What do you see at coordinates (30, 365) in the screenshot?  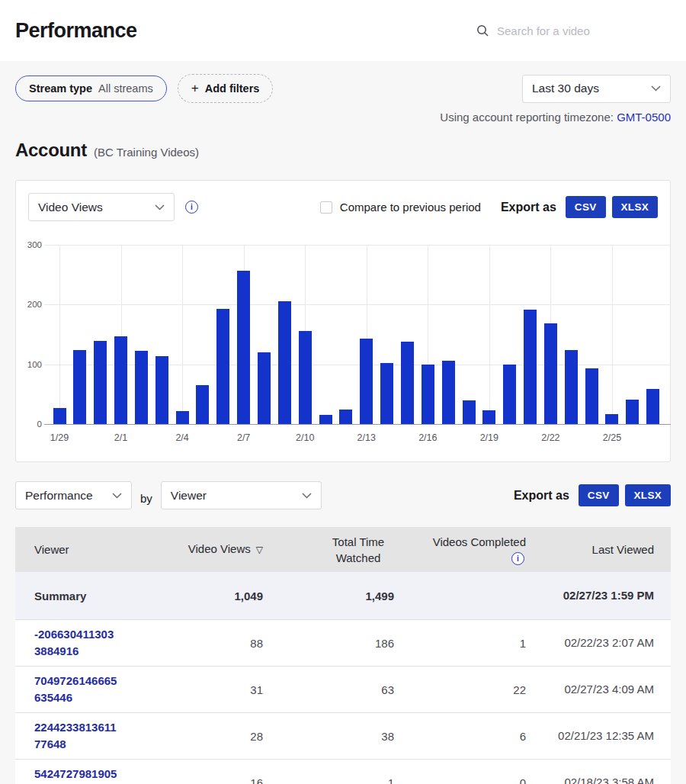 I see `y-tick-label: 100` at bounding box center [30, 365].